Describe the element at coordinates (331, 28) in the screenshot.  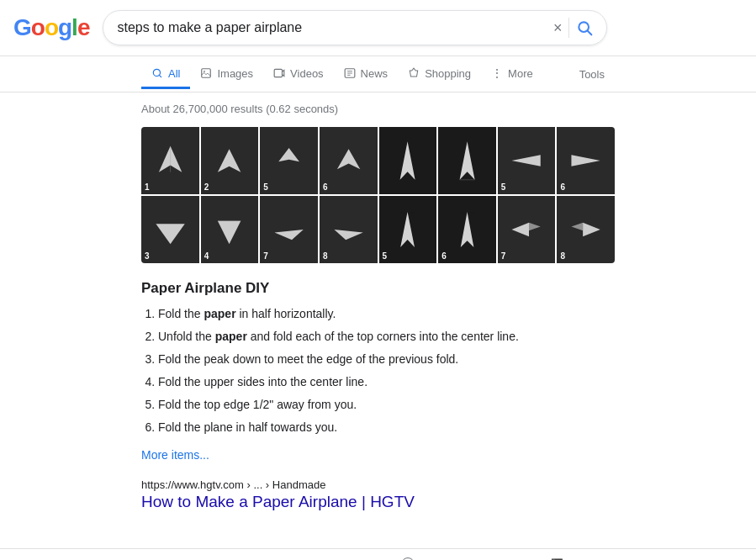
I see `search-input: steps to make a paper airplane` at that location.